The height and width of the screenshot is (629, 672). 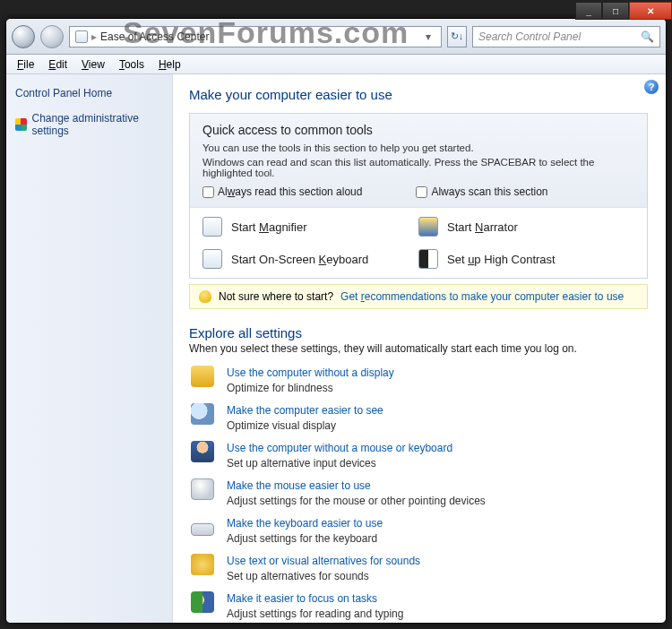 What do you see at coordinates (255, 37) in the screenshot?
I see `address-bar: ▸ Ease of Access Center ▾` at bounding box center [255, 37].